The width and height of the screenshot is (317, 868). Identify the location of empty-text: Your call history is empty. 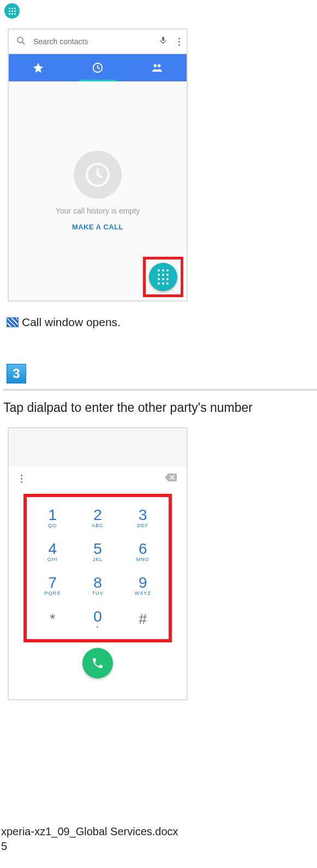
(98, 211).